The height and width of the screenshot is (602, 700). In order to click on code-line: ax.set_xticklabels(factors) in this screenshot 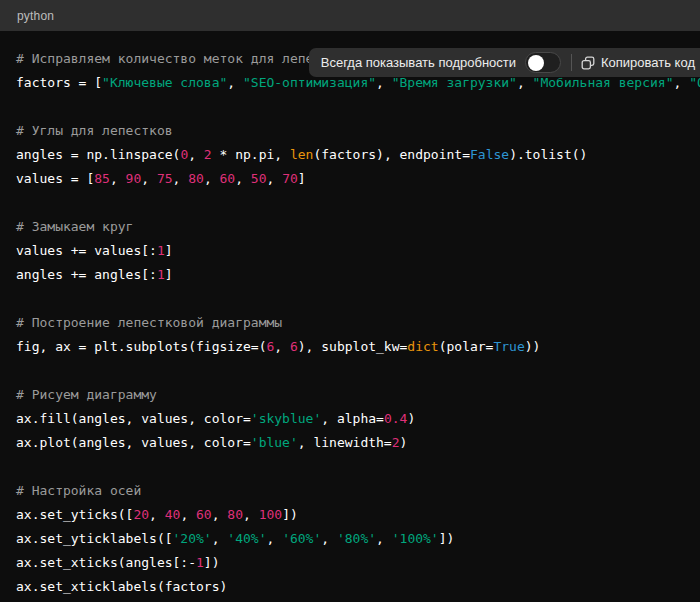, I will do `click(358, 587)`.